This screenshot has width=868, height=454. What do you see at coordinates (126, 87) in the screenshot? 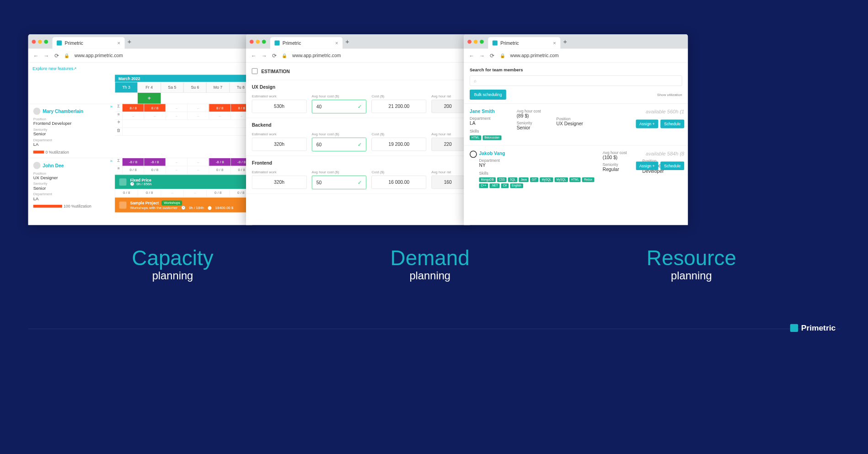
I see `day-cell: Th 3` at bounding box center [126, 87].